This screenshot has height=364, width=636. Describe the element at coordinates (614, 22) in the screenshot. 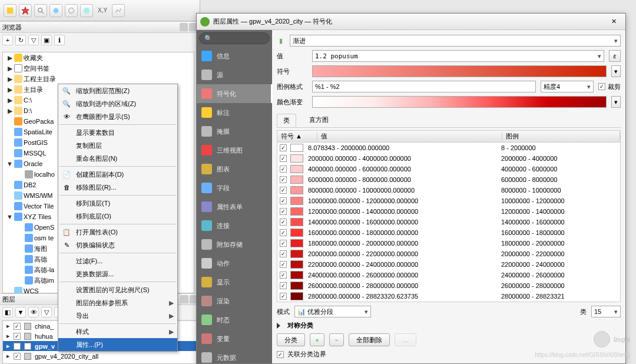

I see `close-button: ✕` at that location.